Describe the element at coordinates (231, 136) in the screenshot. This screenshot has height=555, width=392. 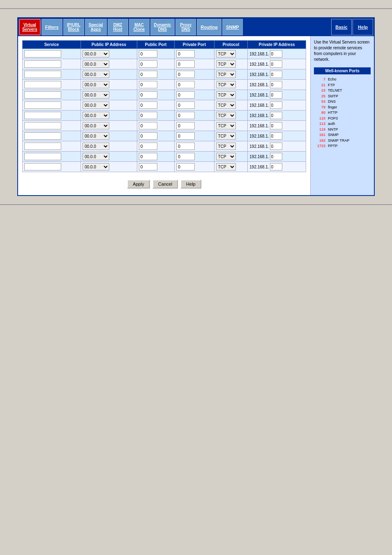
I see `protocol-cell-8: TCPUDPBoth` at that location.